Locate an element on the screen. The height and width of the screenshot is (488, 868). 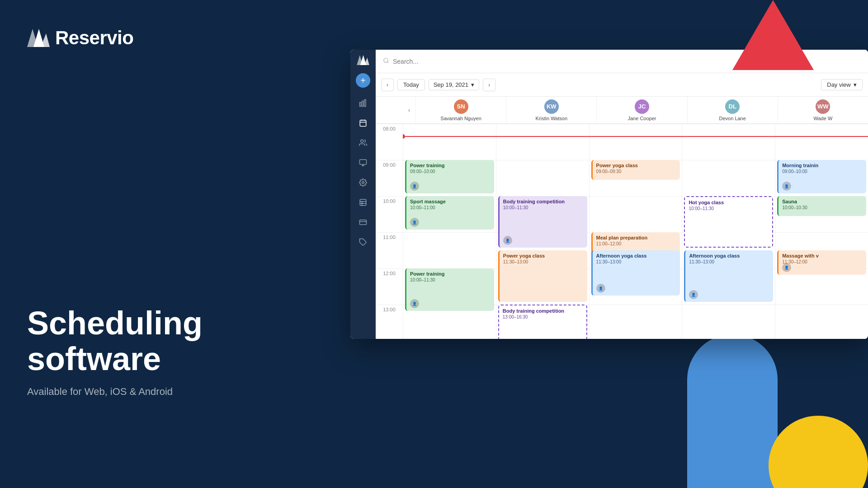
event-hot-yoga: Hot yoga class 10:00–11:30 is located at coordinates (729, 222).